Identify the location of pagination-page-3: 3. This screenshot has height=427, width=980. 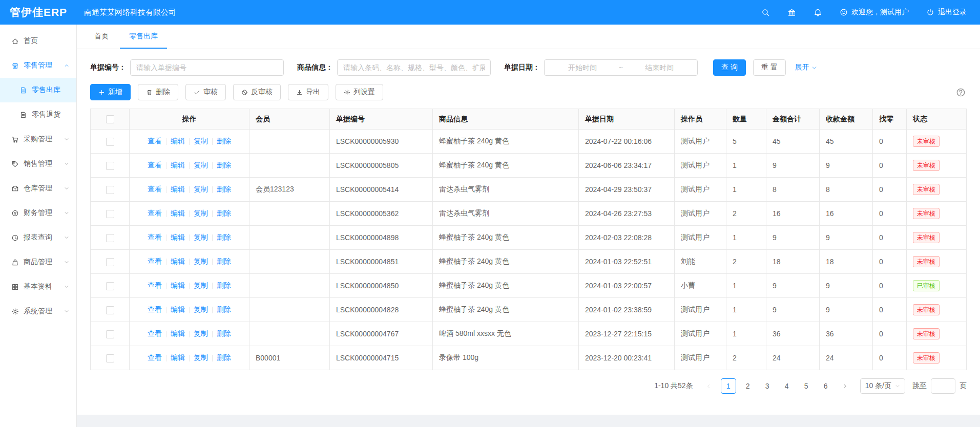
(767, 386).